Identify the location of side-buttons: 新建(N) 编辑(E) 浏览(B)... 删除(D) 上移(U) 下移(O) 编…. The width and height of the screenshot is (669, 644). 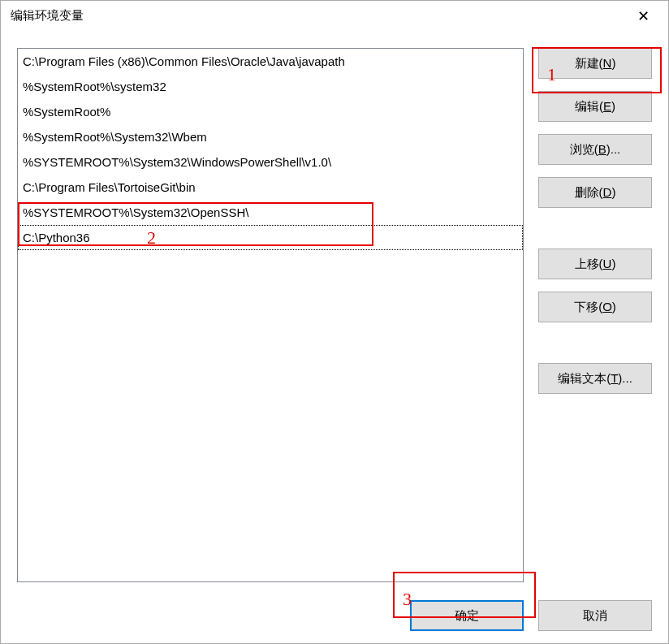
(595, 315).